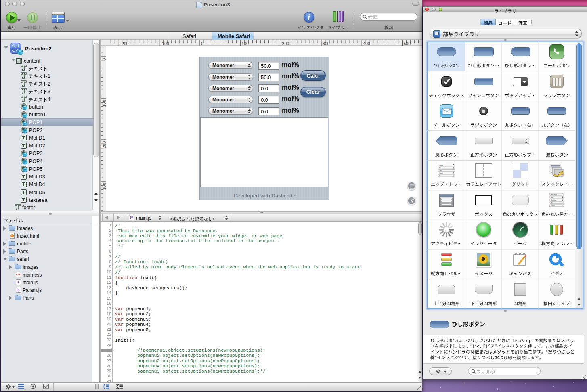 This screenshot has height=392, width=587. I want to click on svg-text: Han Ming, so click(554, 195).